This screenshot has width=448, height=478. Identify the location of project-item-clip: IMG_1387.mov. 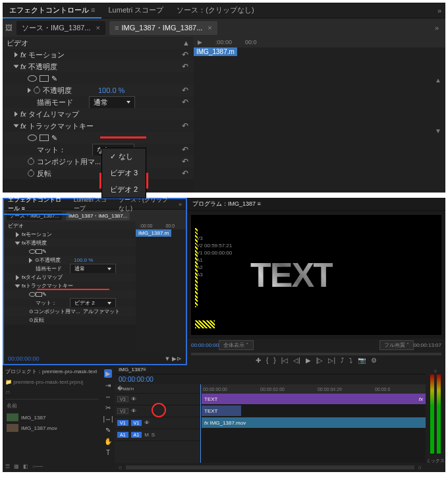
(52, 428).